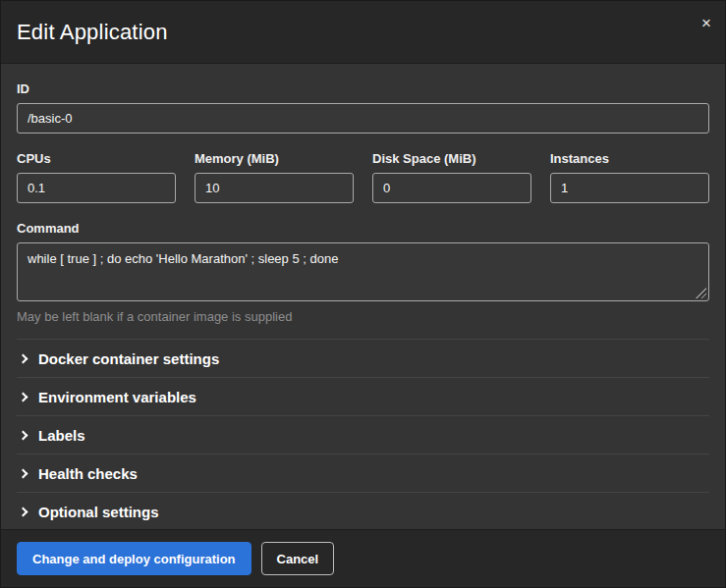 The image size is (726, 588). Describe the element at coordinates (363, 118) in the screenshot. I see `id-input` at that location.